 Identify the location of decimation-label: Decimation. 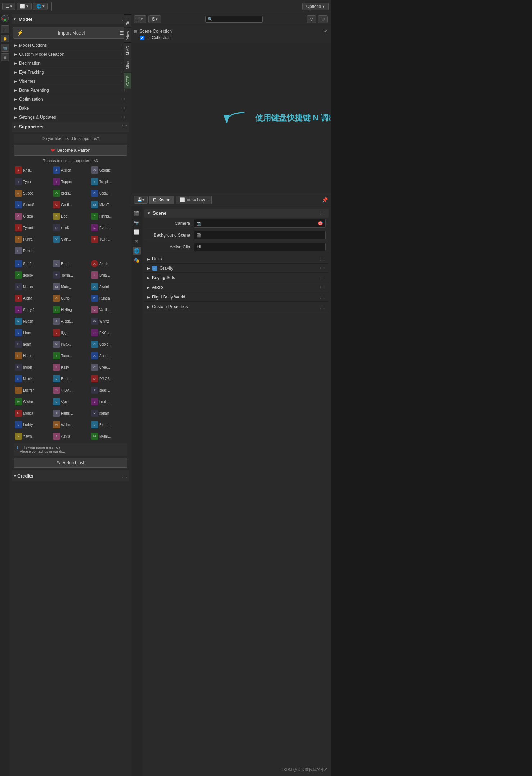
(30, 63).